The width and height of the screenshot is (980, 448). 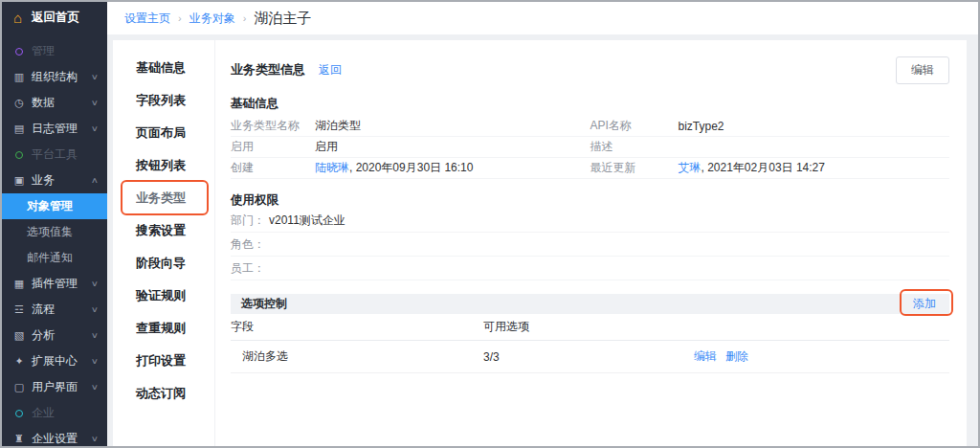 I want to click on home-icon: ⌂, so click(x=17, y=17).